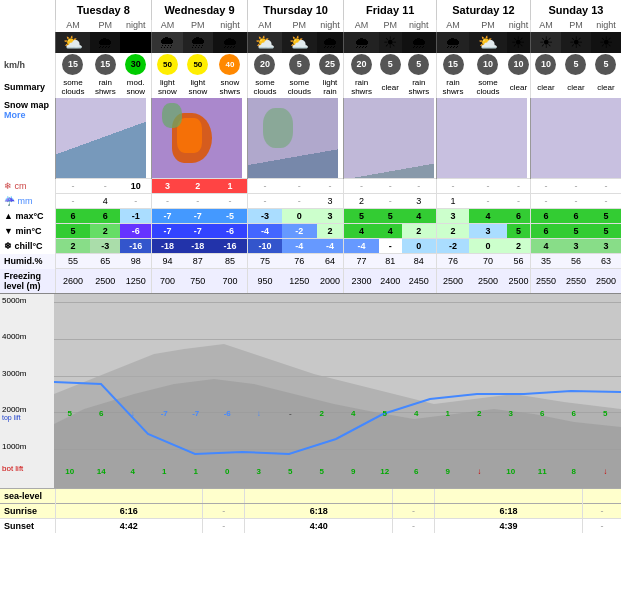  What do you see at coordinates (362, 262) in the screenshot?
I see `humid-9: 77` at bounding box center [362, 262].